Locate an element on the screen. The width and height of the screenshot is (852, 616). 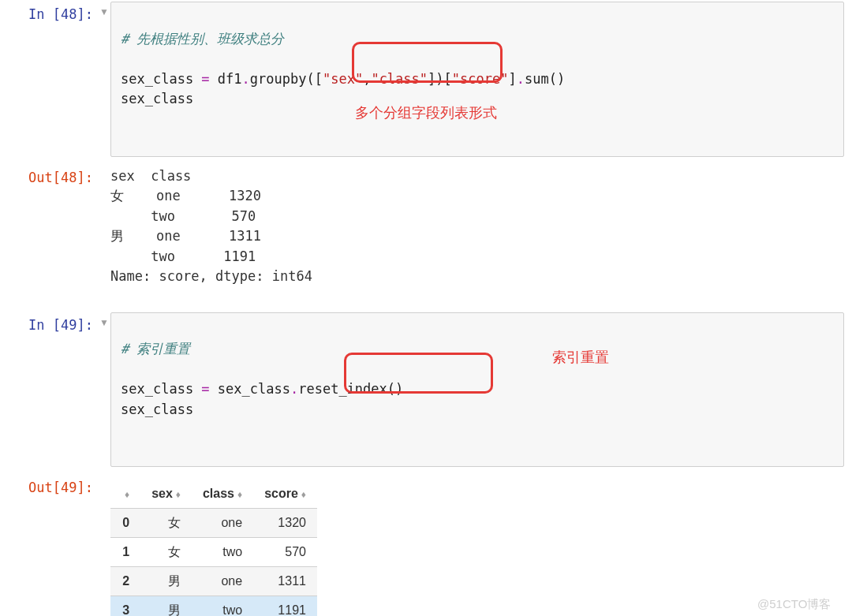
table-row: 3 男 two 1191 is located at coordinates (214, 607).